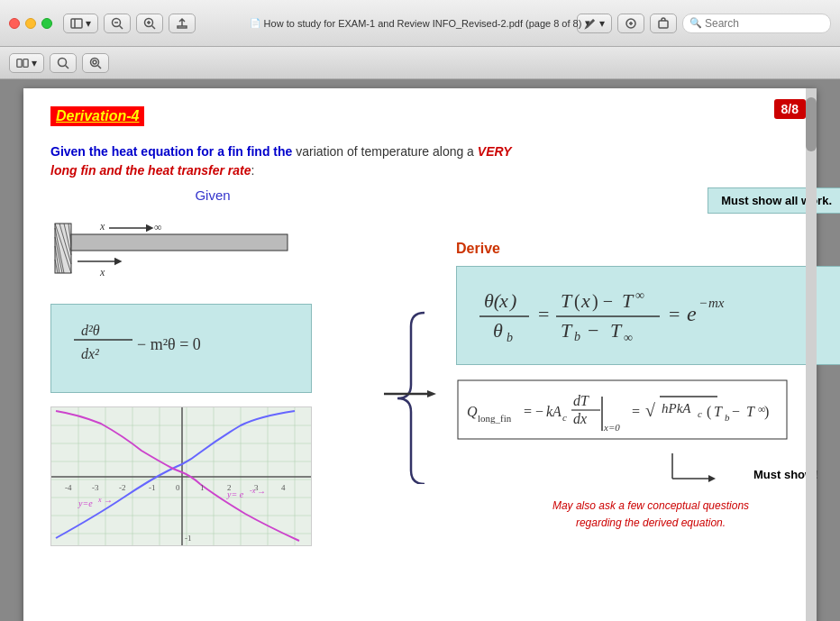 The height and width of the screenshot is (621, 840). Describe the element at coordinates (648, 315) in the screenshot. I see `result-box: θ( x ) θ b = T ( x ) − T ∞` at that location.